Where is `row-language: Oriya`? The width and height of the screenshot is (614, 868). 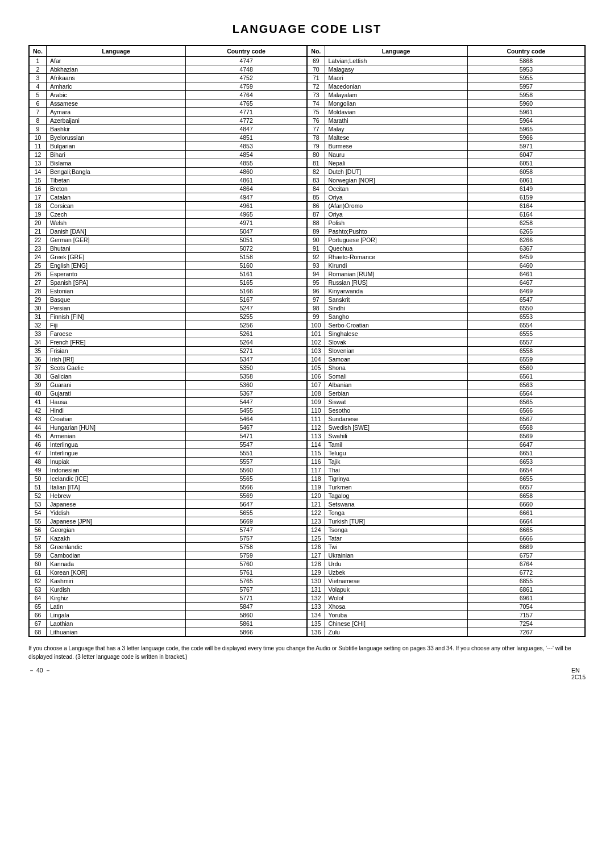
row-language: Oriya is located at coordinates (396, 198).